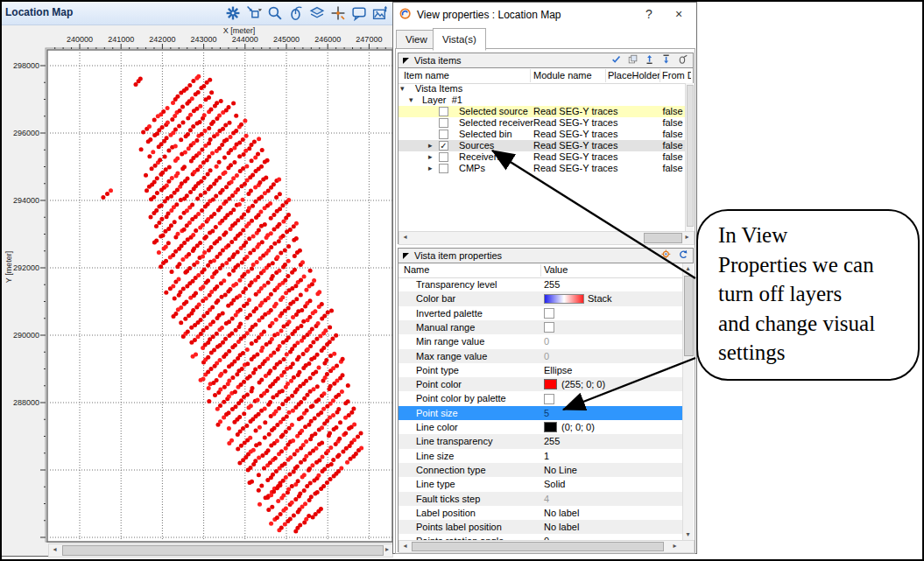 The width and height of the screenshot is (924, 561). Describe the element at coordinates (443, 135) in the screenshot. I see `checkbox-selected-bin` at that location.